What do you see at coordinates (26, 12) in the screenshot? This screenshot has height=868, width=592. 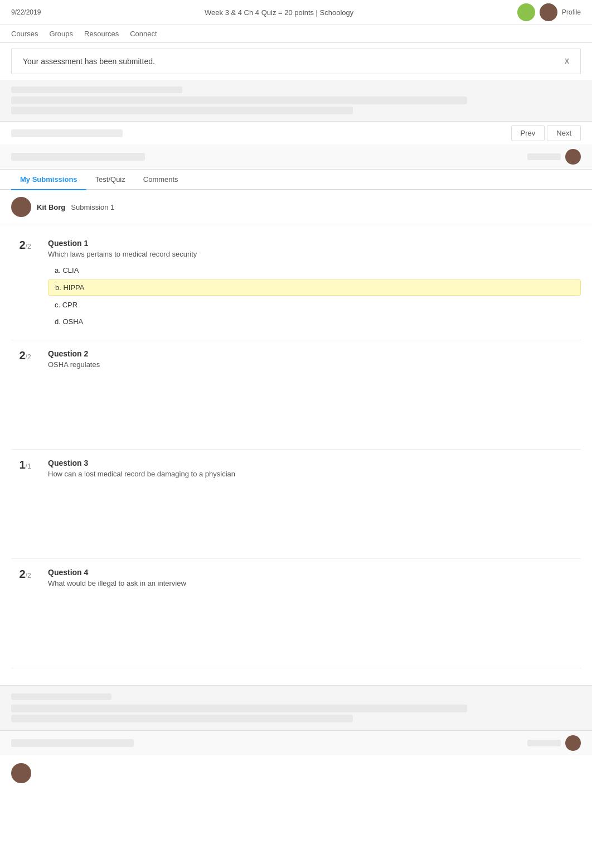 I see `date-label: 9/22/2019` at bounding box center [26, 12].